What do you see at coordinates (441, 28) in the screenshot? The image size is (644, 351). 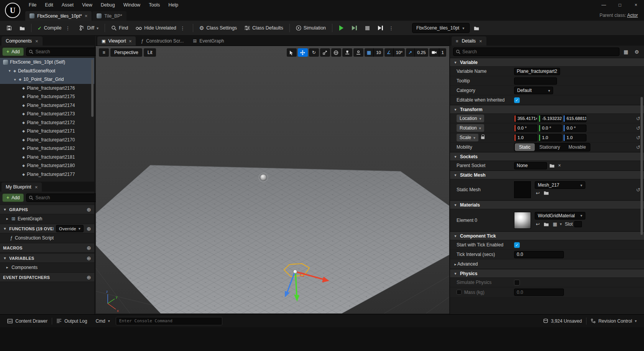 I see `debug-object-dropdown: FbxScene_tiles_10pt ▾` at bounding box center [441, 28].